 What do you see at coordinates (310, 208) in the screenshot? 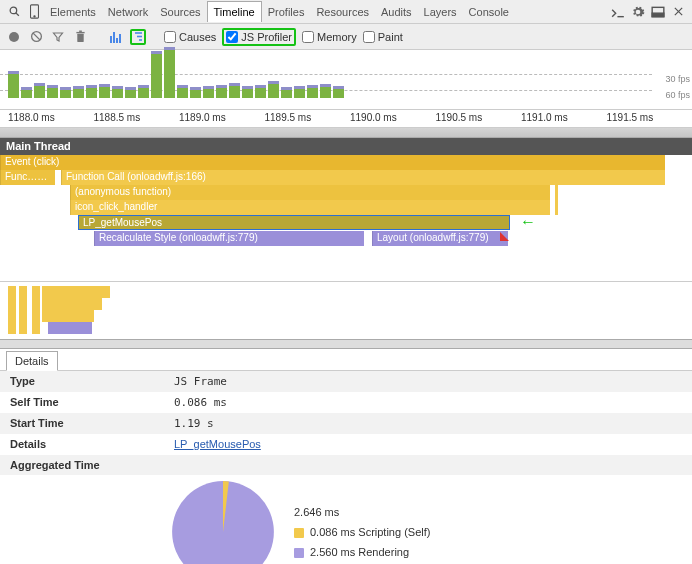
I see `frame-icon-click: icon_click_handler` at bounding box center [310, 208].